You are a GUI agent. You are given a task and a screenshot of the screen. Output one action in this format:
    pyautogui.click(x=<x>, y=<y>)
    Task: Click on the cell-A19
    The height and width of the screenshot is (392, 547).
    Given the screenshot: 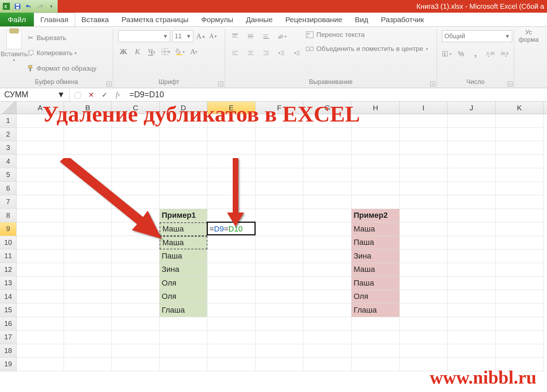 What is the action you would take?
    pyautogui.click(x=40, y=365)
    